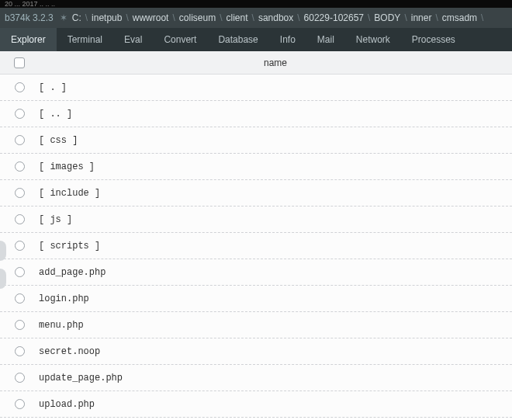 This screenshot has width=512, height=420. What do you see at coordinates (256, 114) in the screenshot?
I see `table-row: [ .. ]` at bounding box center [256, 114].